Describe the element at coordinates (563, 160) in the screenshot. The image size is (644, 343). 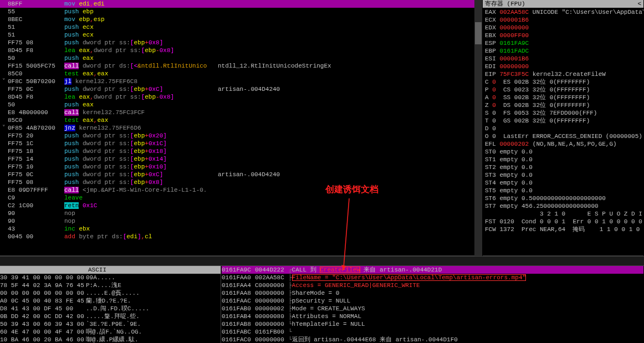
I see `register-line: ST1 empty 0.0` at that location.